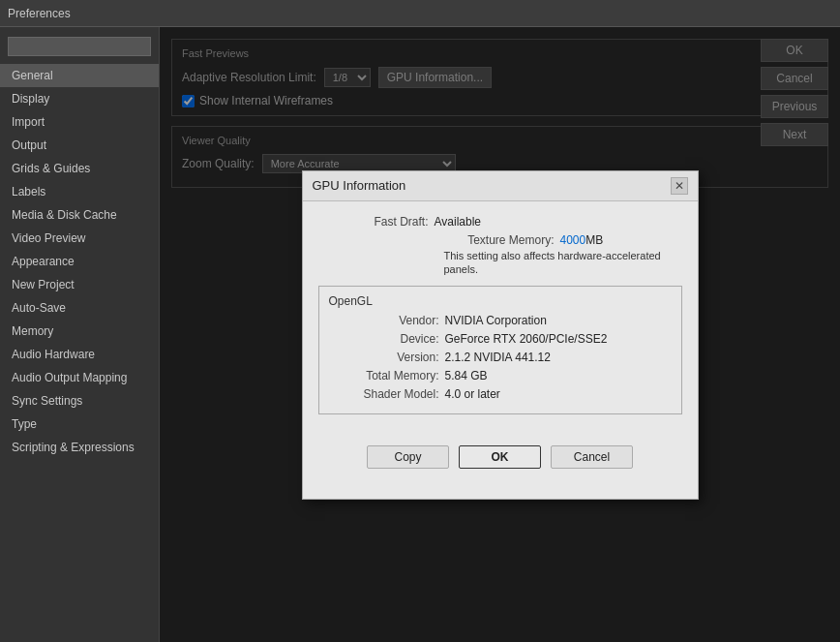 This screenshot has height=642, width=840. What do you see at coordinates (387, 394) in the screenshot?
I see `shader-model-label: Shader Model:` at bounding box center [387, 394].